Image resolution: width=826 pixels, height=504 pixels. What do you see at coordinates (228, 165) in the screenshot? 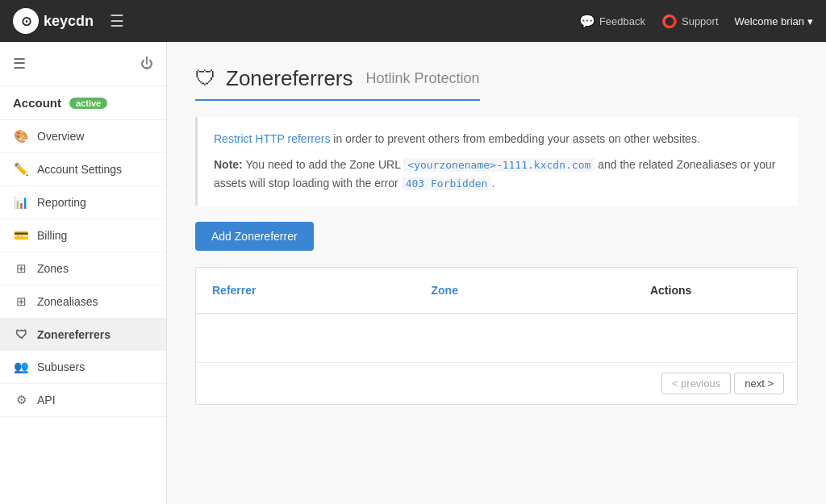
I see `note-label: Note:` at bounding box center [228, 165].